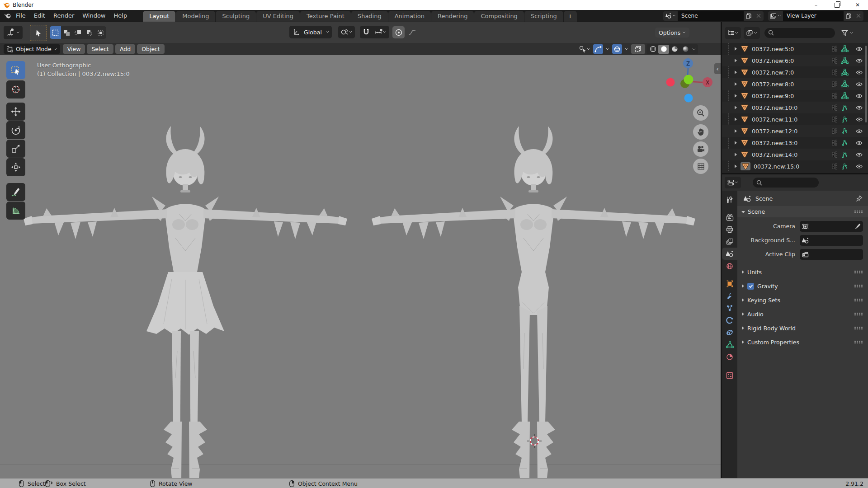 The width and height of the screenshot is (868, 488). What do you see at coordinates (74, 49) in the screenshot?
I see `view-menu: View` at bounding box center [74, 49].